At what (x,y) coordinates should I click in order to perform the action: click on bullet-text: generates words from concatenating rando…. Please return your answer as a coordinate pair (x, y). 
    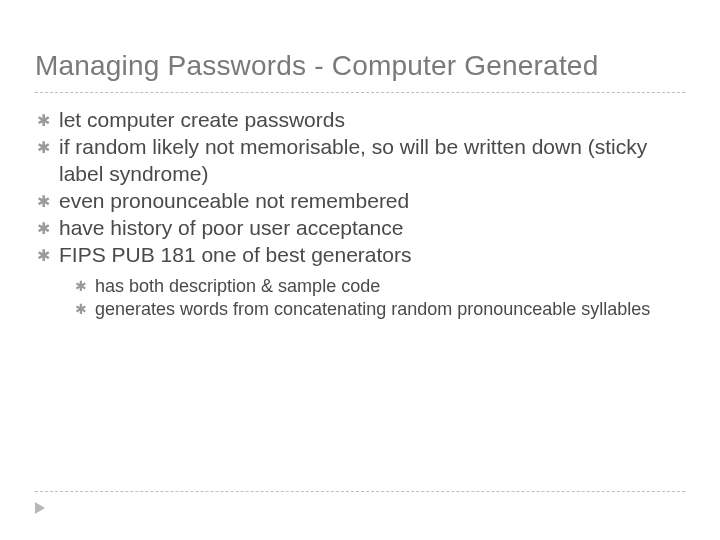
    Looking at the image, I should click on (390, 310).